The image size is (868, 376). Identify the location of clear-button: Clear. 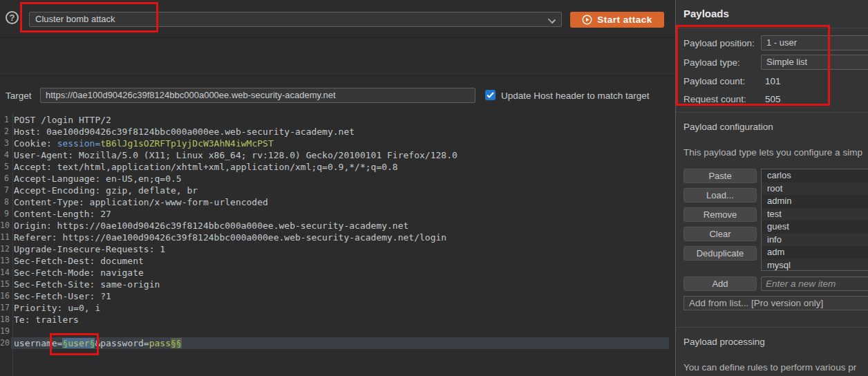
(720, 234).